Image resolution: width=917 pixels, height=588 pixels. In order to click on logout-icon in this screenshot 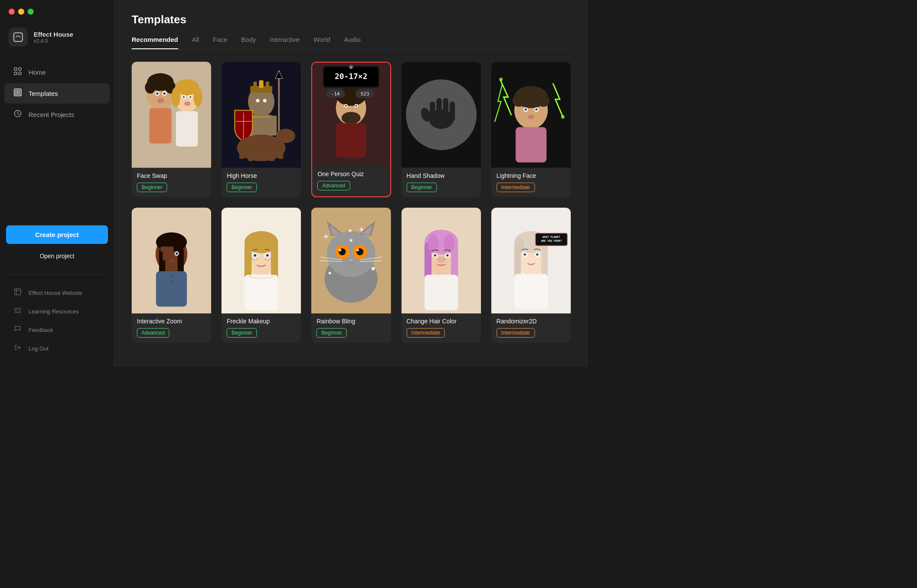, I will do `click(18, 349)`.